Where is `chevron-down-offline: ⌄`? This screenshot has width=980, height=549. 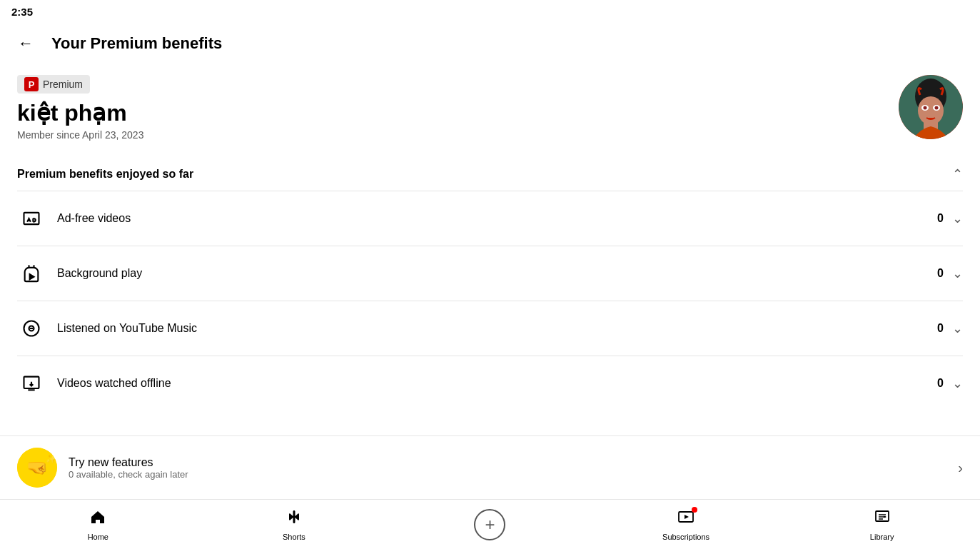
chevron-down-offline: ⌄ is located at coordinates (958, 383).